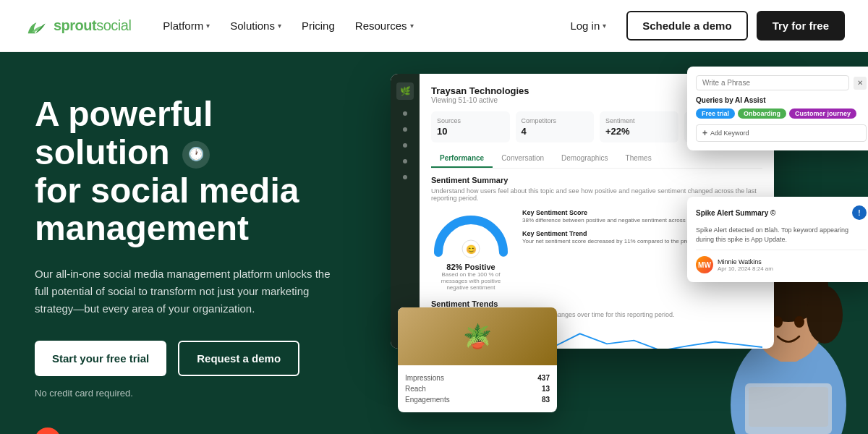  I want to click on ai-input-row: ✕, so click(781, 82).